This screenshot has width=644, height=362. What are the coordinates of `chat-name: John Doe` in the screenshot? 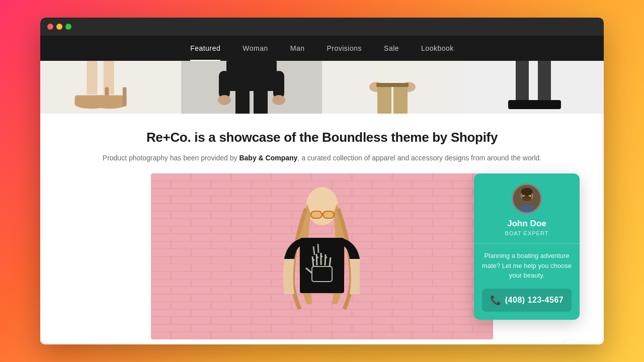 It's located at (527, 224).